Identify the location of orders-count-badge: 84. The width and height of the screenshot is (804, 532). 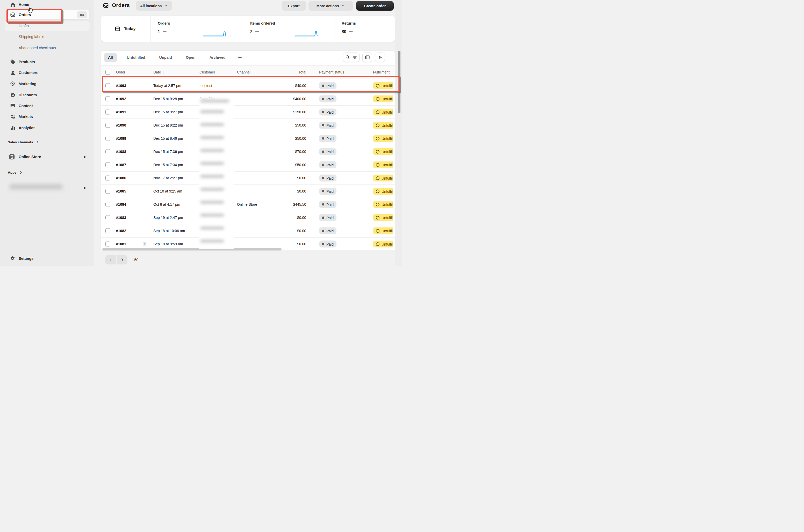
(82, 15).